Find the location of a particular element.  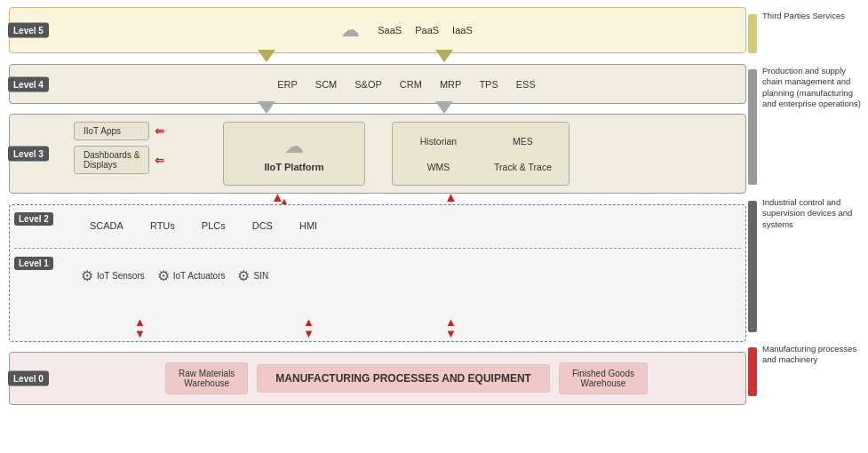

mes-label: MES is located at coordinates (522, 141).